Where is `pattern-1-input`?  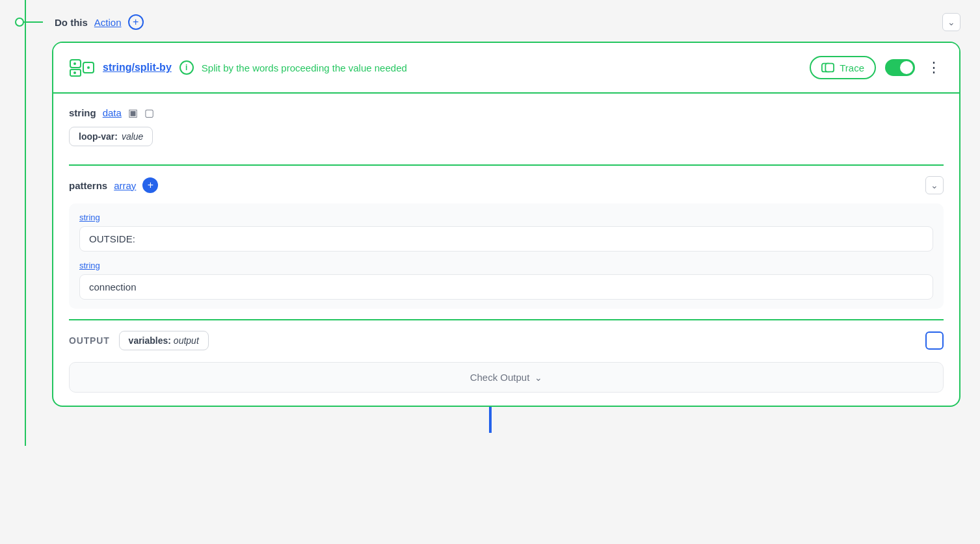 pattern-1-input is located at coordinates (506, 239).